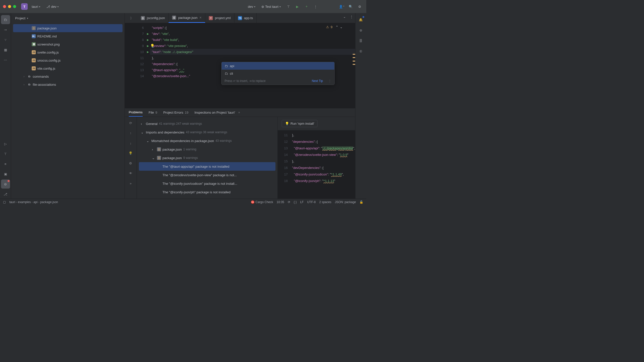  What do you see at coordinates (36, 7) in the screenshot?
I see `project-selector: tauri ▾` at bounding box center [36, 7].